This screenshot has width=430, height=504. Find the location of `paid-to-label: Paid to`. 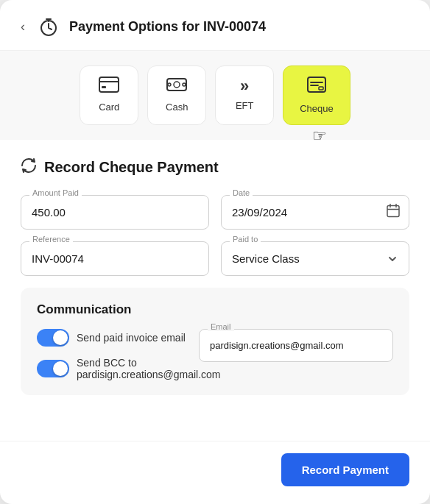

paid-to-label: Paid to is located at coordinates (245, 239).